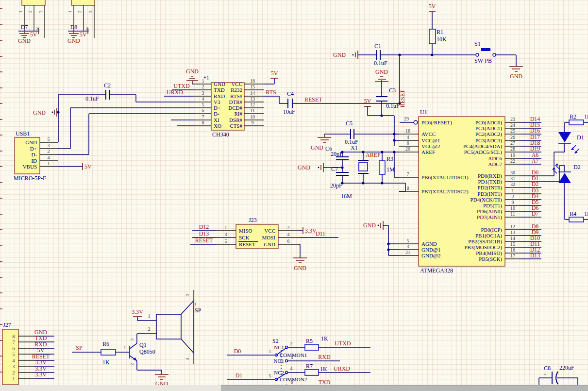 This screenshot has height=391, width=588. I want to click on part-name: MICRO-5P-F, so click(30, 178).